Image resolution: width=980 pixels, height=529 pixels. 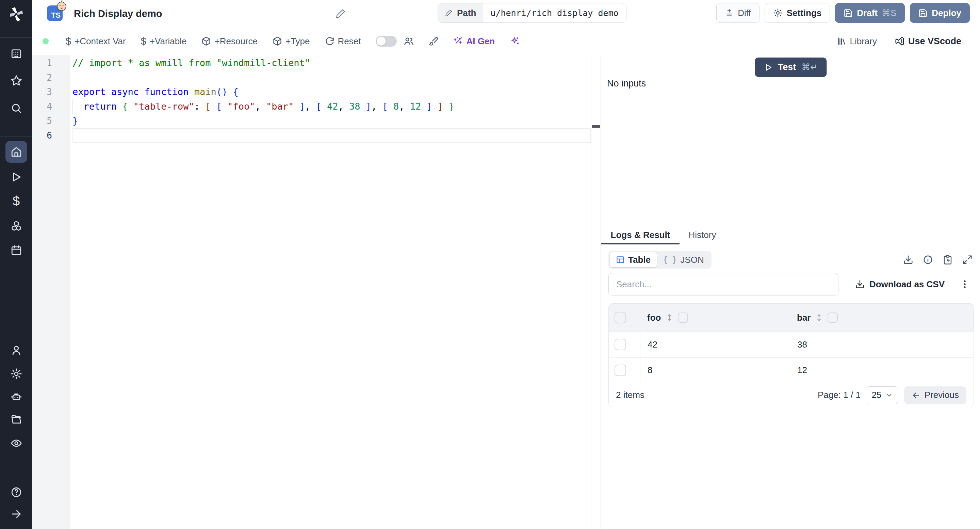 I want to click on gear-icon, so click(x=778, y=13).